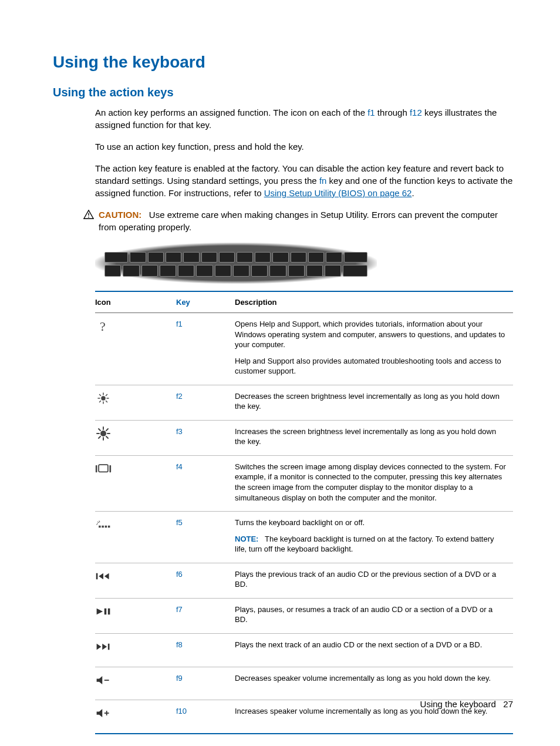 This screenshot has width=560, height=746. Describe the element at coordinates (136, 650) in the screenshot. I see `next-track-icon` at that location.